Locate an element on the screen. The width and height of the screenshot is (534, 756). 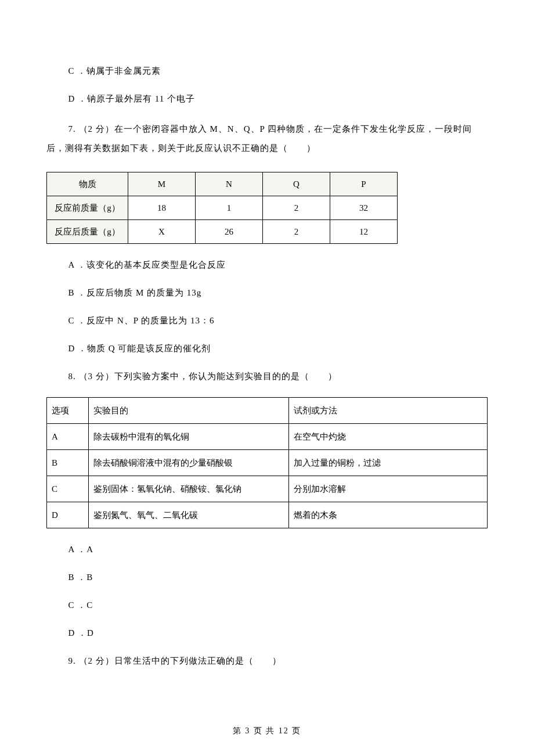
q8-r1-purpose: 除去硝酸铜溶液中混有的少量硝酸银 is located at coordinates (189, 463).